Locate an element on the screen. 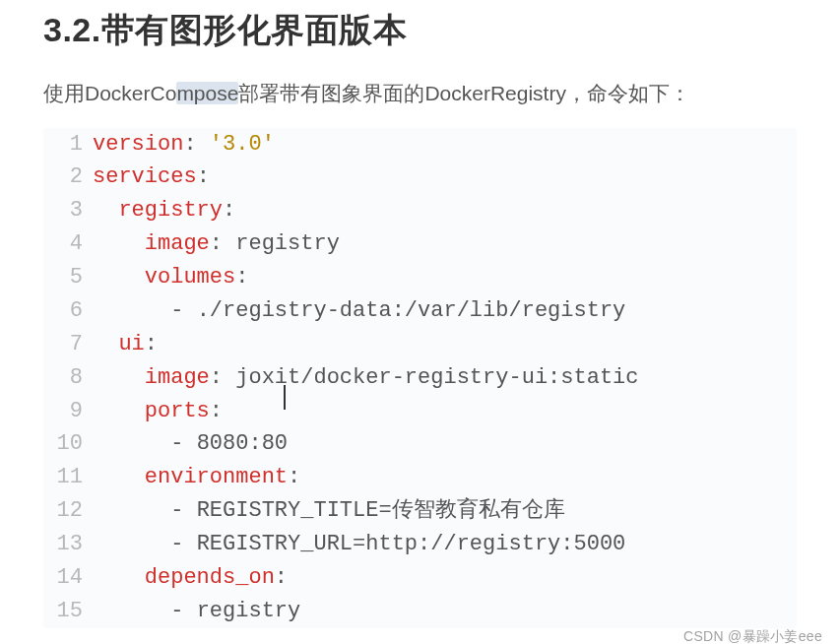 Image resolution: width=840 pixels, height=644 pixels. code-row: 3 registry: is located at coordinates (420, 211).